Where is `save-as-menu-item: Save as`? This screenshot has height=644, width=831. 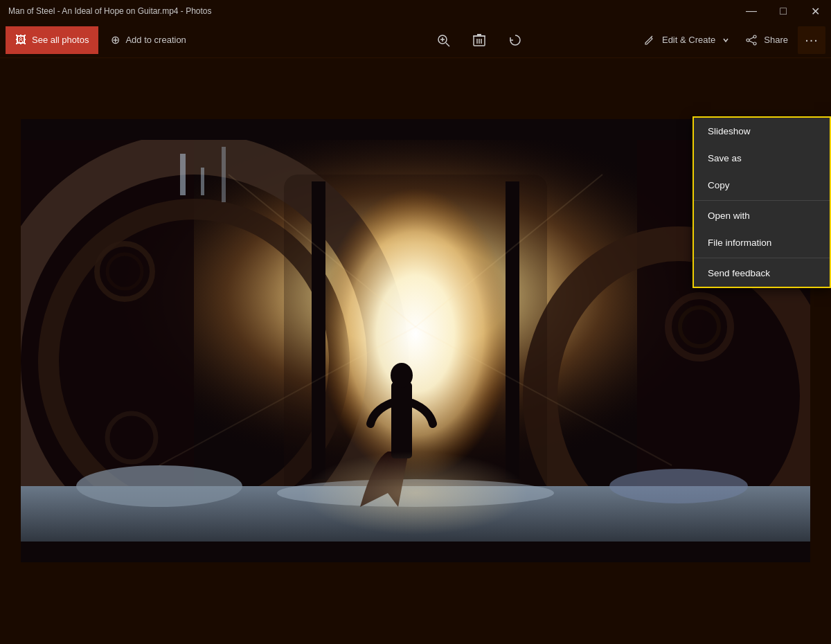
save-as-menu-item: Save as is located at coordinates (762, 158).